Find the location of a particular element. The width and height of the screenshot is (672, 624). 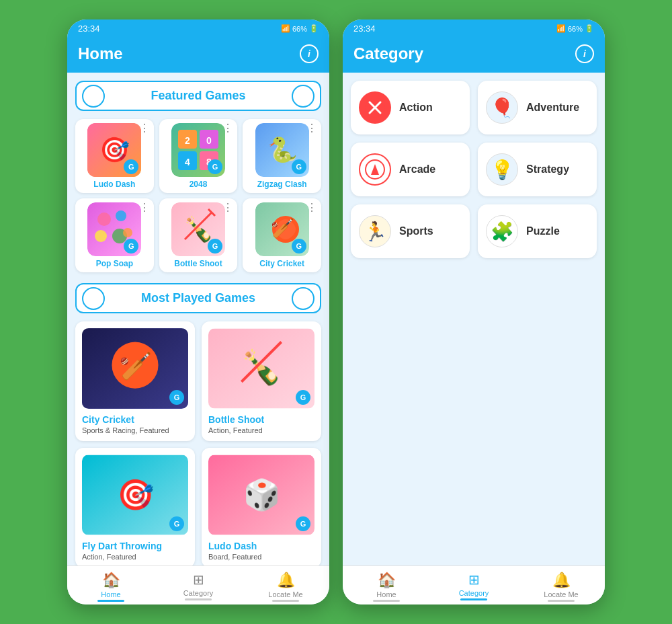

mp-card-blue: ⋮ G 🎯 is located at coordinates (135, 507).